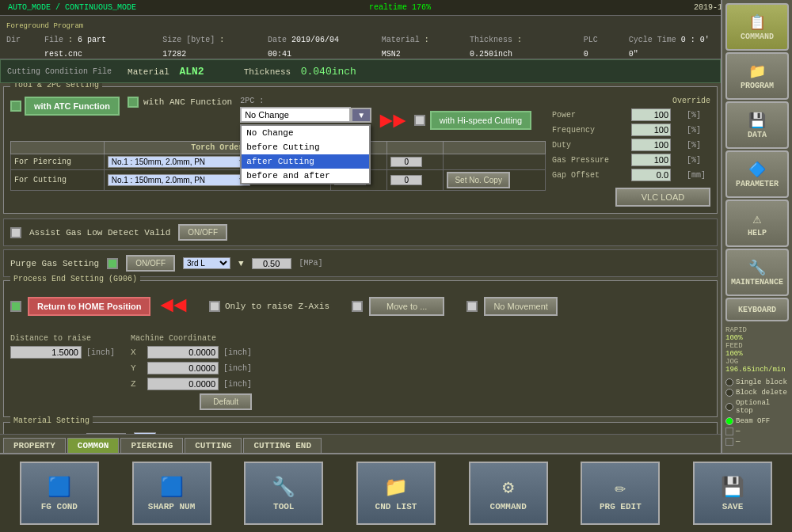 This screenshot has width=792, height=532. Describe the element at coordinates (192, 71) in the screenshot. I see `material-cond-value: ALN2` at that location.